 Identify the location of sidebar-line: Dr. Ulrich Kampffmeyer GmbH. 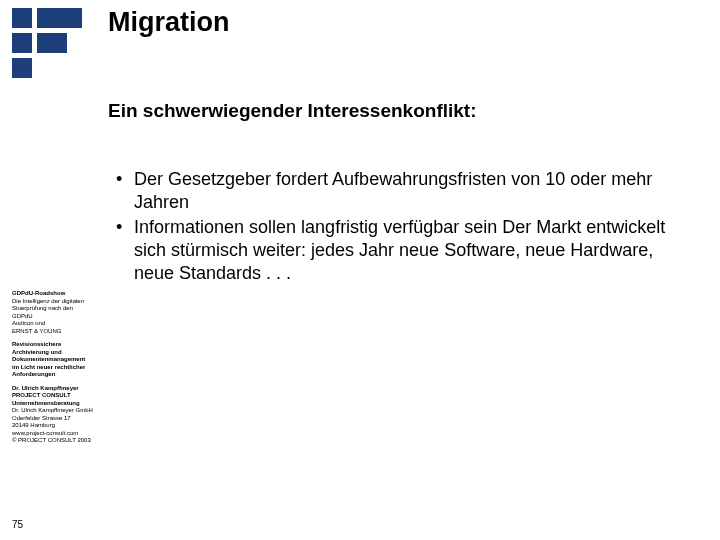
(57, 411).